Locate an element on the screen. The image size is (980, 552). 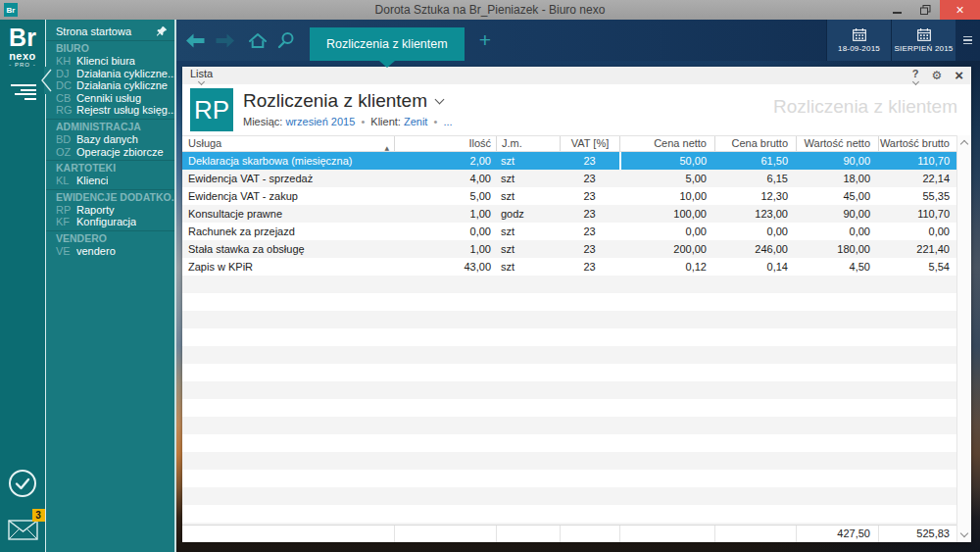
sidebar-item-label: Bazy danych is located at coordinates (108, 139).